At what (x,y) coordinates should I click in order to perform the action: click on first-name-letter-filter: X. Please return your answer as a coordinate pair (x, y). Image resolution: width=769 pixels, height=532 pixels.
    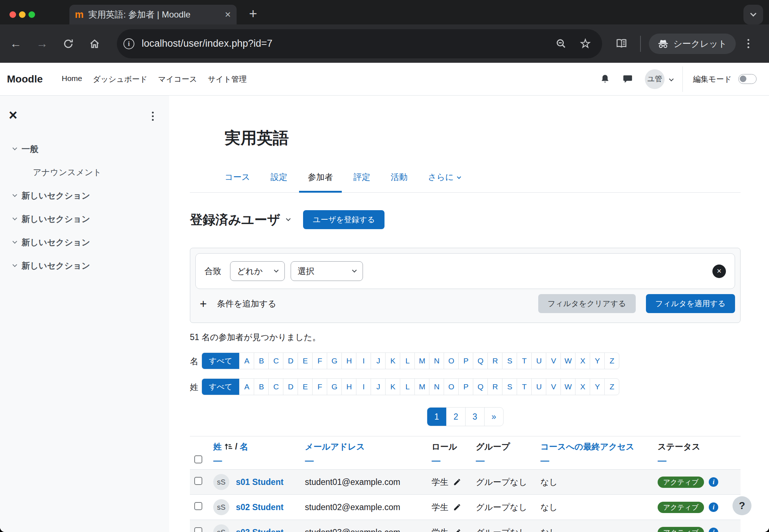
    Looking at the image, I should click on (582, 361).